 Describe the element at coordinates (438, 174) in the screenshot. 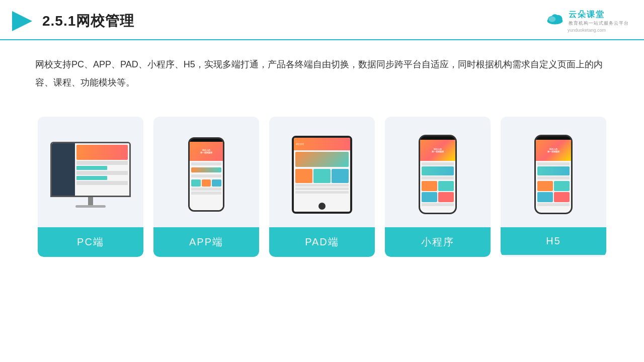

I see `miniprogram-phone-icon: 职达人的第一堂刷题课` at that location.